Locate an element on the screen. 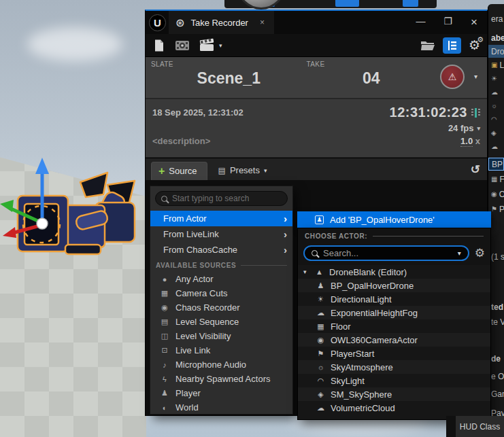 The image size is (504, 437). player-start-icon: ⚑ is located at coordinates (321, 353).